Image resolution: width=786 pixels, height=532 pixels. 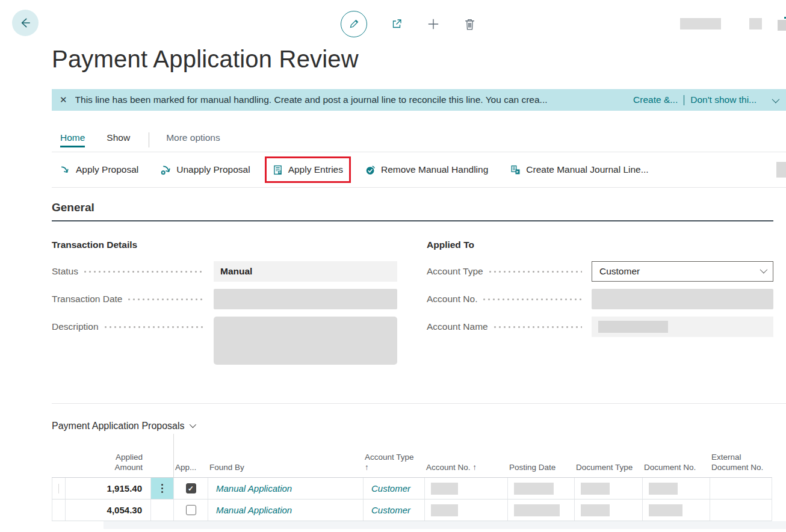 I want to click on redacted-toolbar-item, so click(x=781, y=170).